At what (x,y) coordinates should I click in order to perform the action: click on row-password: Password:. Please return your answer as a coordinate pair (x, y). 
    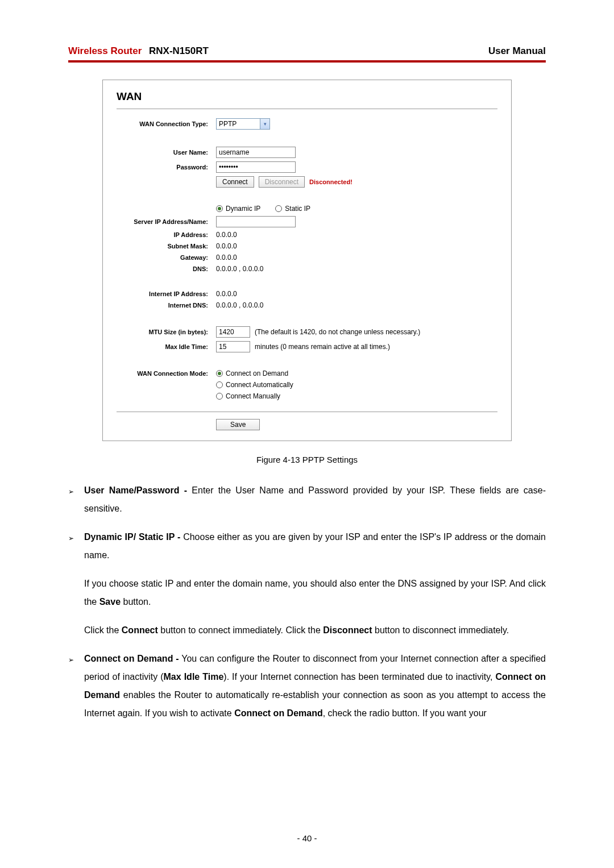
    Looking at the image, I should click on (307, 167).